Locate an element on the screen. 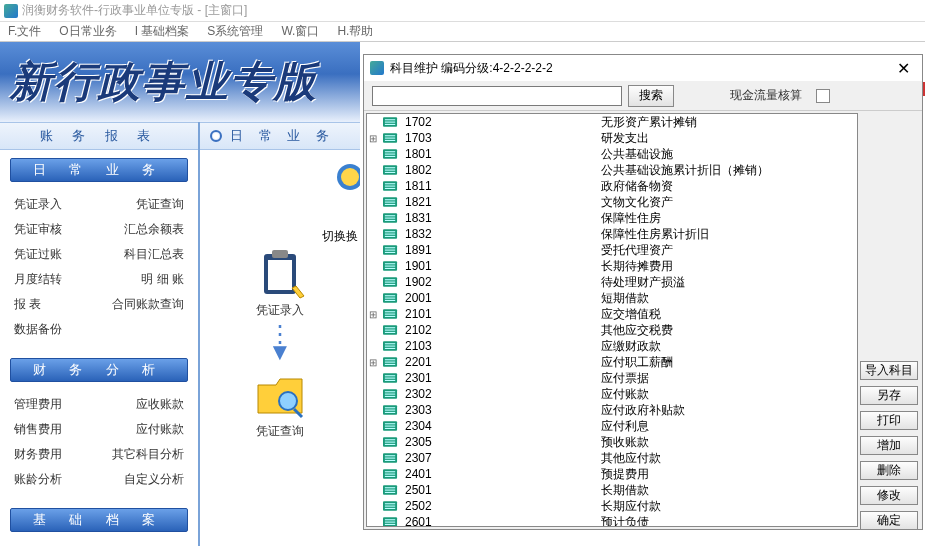  menu-window: W.窗口 is located at coordinates (300, 32).